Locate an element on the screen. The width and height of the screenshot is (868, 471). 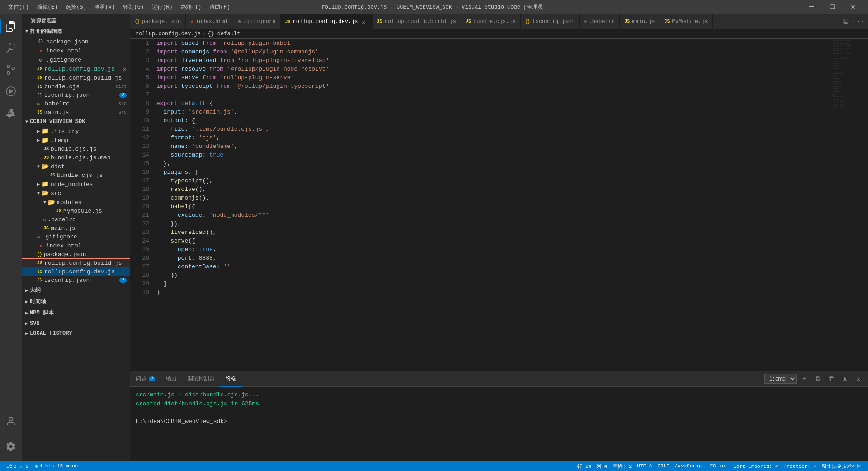
new-terminal-button: + is located at coordinates (804, 379).